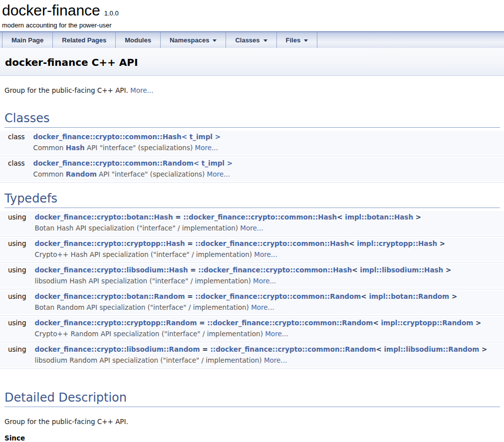  I want to click on member-name-cell: docker_finance::crypto::common::Hash< t_…, so click(268, 136).